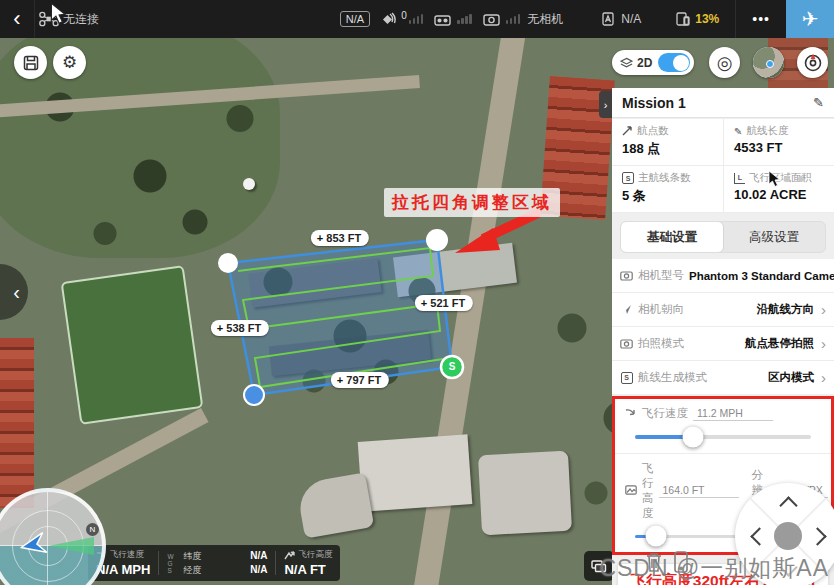  What do you see at coordinates (668, 142) in the screenshot?
I see `stat-waypoints: 航点数 188 点` at bounding box center [668, 142].